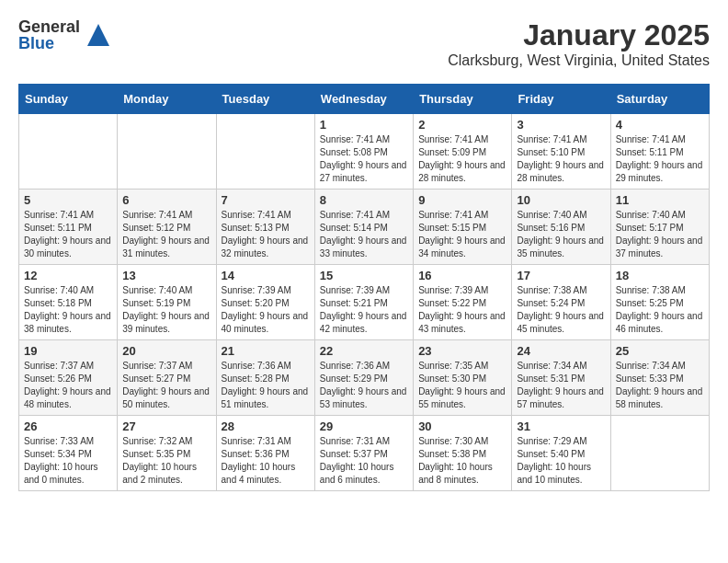  I want to click on day-number: 29, so click(364, 427).